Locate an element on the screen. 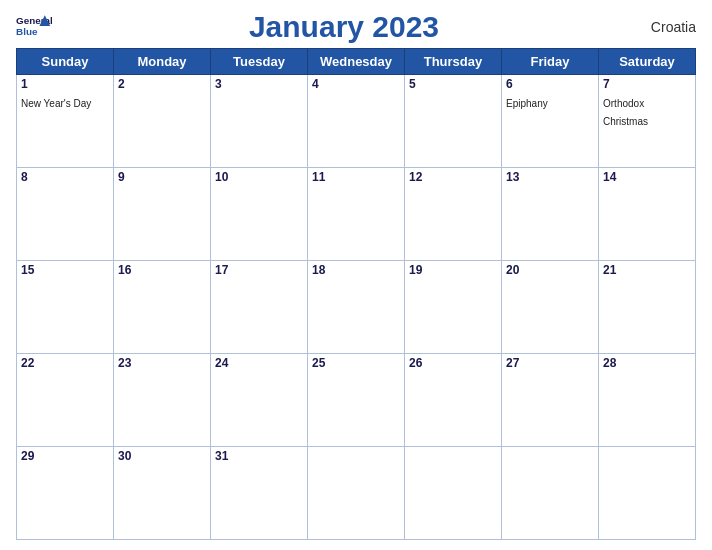 The height and width of the screenshot is (550, 712). day-number: 10 is located at coordinates (259, 177).